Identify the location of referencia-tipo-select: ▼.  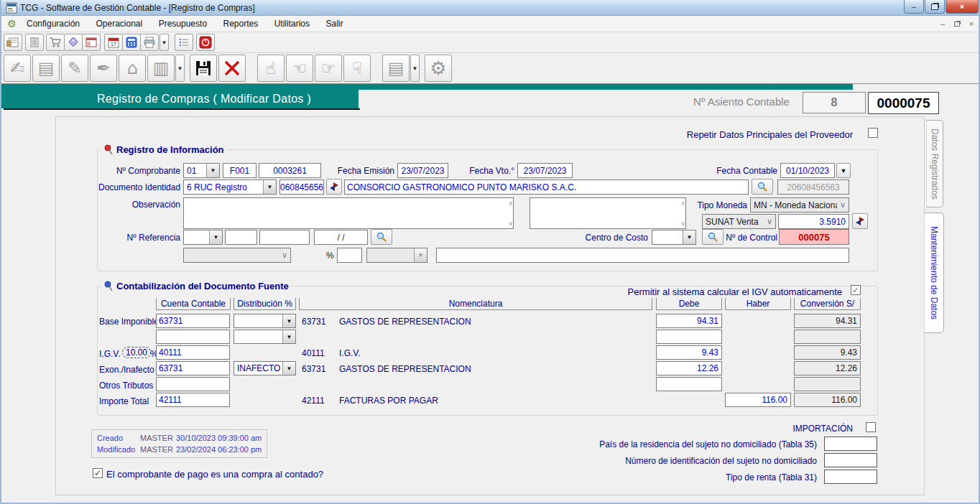
(203, 237).